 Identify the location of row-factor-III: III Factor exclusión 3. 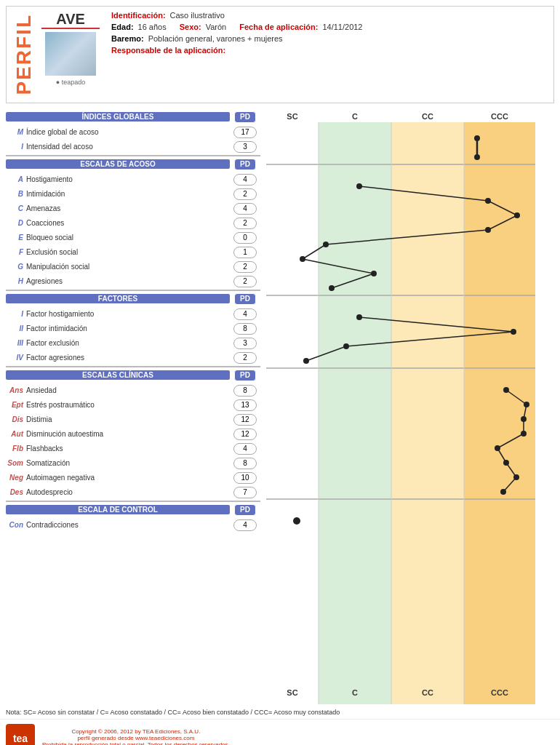
(133, 343).